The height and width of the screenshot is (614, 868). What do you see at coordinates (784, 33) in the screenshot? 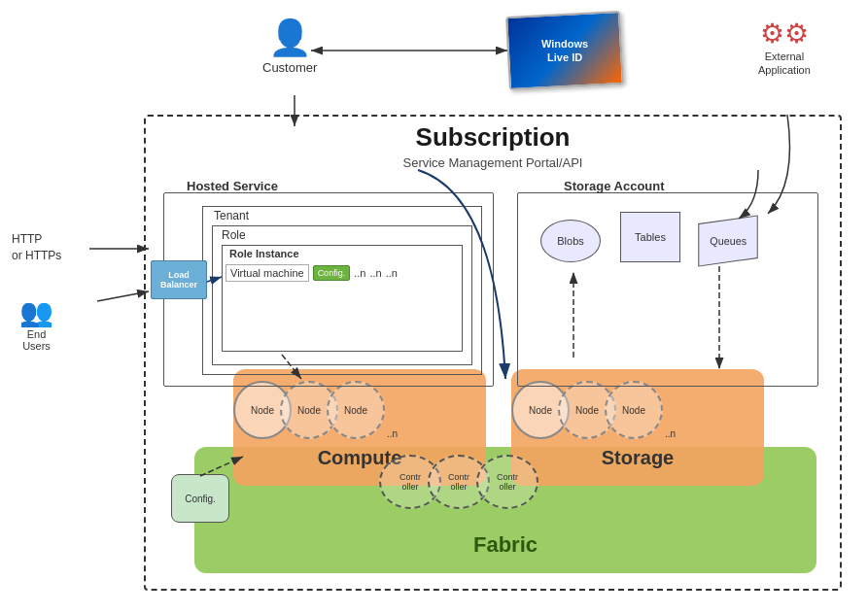
I see `gear-icon: ⚙⚙` at bounding box center [784, 33].